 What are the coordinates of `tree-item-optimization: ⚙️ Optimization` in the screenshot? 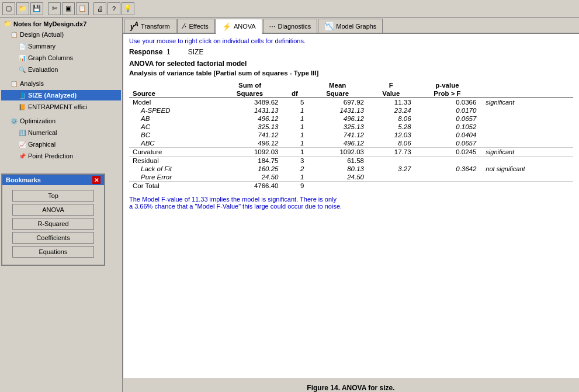 It's located at (61, 120).